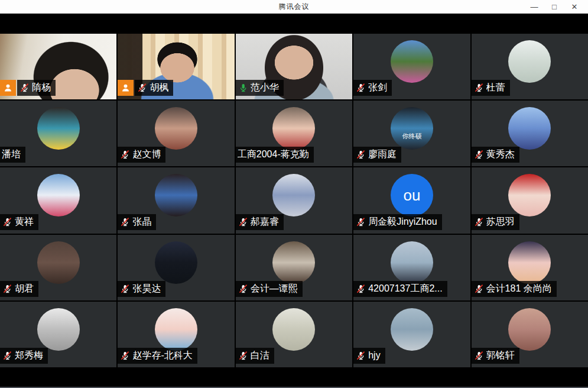 This screenshot has height=388, width=588. Describe the element at coordinates (176, 66) in the screenshot. I see `participant-tile-2: 胡枫` at that location.